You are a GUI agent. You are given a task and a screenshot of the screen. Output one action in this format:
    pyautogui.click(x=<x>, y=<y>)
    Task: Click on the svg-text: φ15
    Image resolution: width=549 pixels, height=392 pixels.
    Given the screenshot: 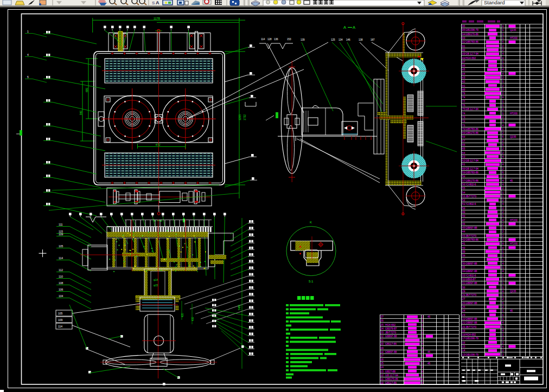 What is the action you would take?
    pyautogui.click(x=156, y=285)
    